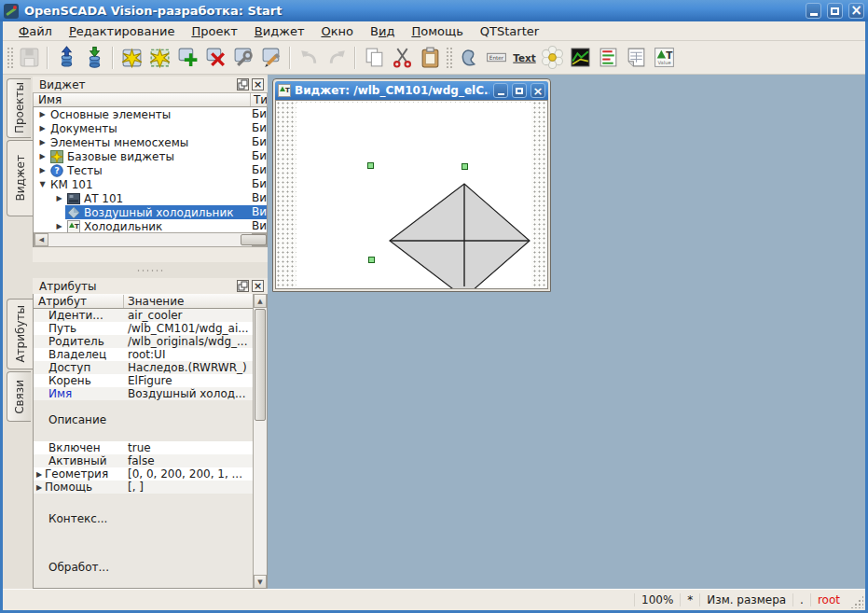 This screenshot has width=868, height=613. I want to click on window-titlebar: OpenSCADA Vision-разработка: Start, so click(434, 11).